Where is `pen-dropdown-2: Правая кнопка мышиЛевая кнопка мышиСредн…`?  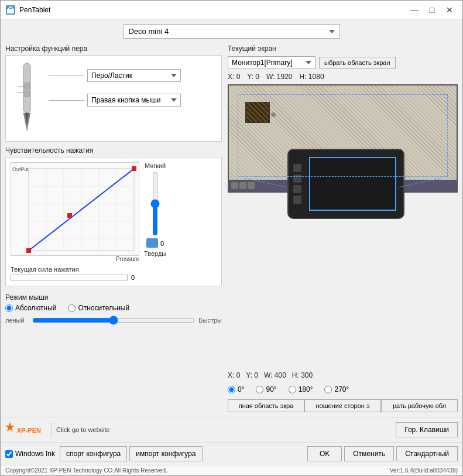 pen-dropdown-2: Правая кнопка мышиЛевая кнопка мышиСредн… is located at coordinates (134, 100).